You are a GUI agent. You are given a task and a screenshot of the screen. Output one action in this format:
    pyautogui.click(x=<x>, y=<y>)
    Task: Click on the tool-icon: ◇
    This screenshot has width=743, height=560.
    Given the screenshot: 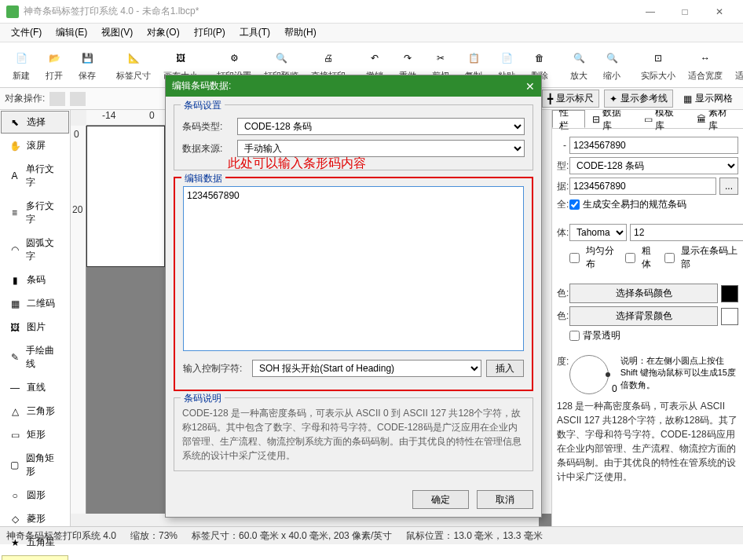 What is the action you would take?
    pyautogui.click(x=15, y=519)
    